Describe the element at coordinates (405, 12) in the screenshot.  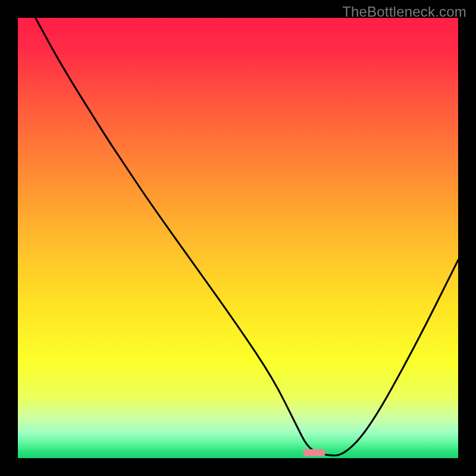
I see `watermark-label: TheBottleneck.com` at that location.